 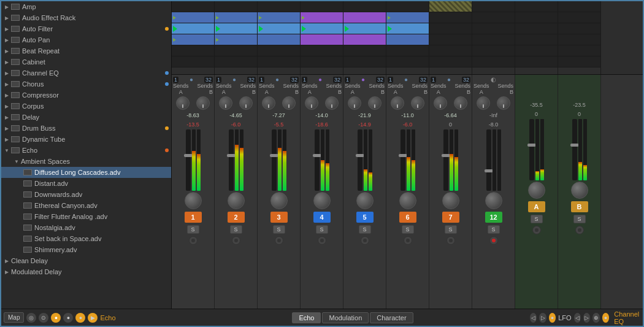 What do you see at coordinates (86, 139) in the screenshot?
I see `sidebar-item-dynamic-tube: ▶ Dynamic Tube` at bounding box center [86, 139].